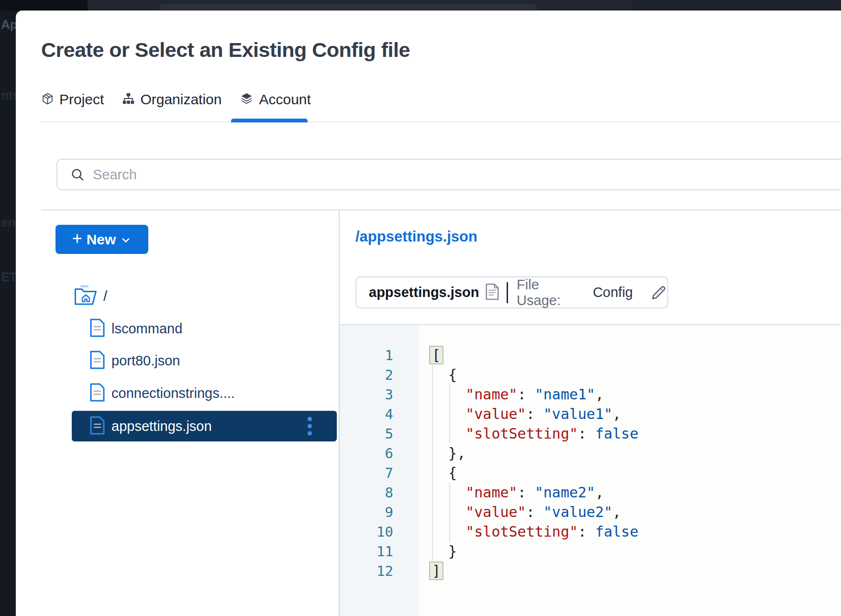 This screenshot has height=616, width=841. I want to click on line-content: },, so click(442, 453).